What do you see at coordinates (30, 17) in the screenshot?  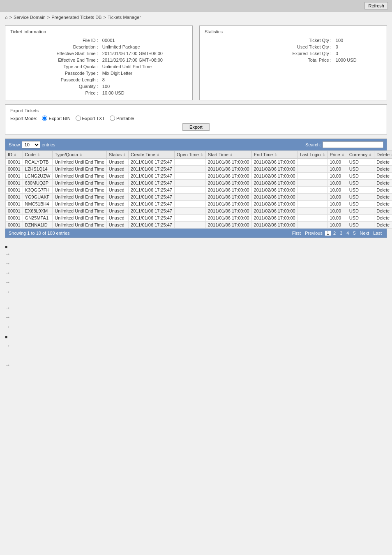 I see `breadcrumb-service-domain: Service Domain` at bounding box center [30, 17].